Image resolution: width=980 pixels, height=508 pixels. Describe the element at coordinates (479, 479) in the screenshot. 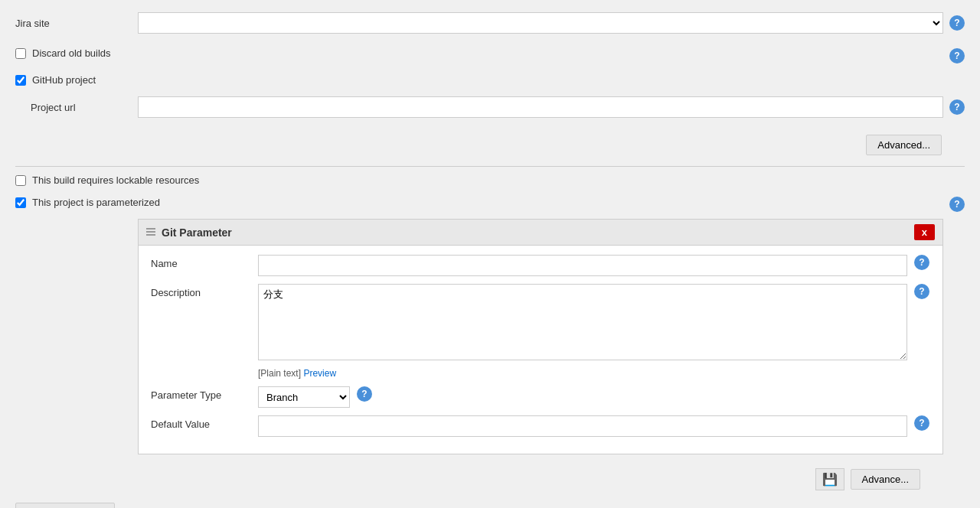

I see `bottom-row: 💾 Advance...` at that location.